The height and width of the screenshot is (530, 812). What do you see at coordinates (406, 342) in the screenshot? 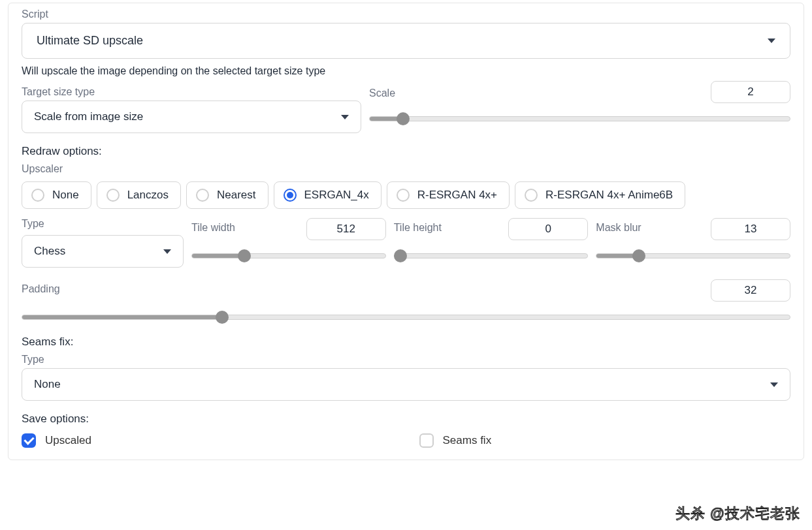
I see `seams-fix-heading: Seams fix:` at bounding box center [406, 342].